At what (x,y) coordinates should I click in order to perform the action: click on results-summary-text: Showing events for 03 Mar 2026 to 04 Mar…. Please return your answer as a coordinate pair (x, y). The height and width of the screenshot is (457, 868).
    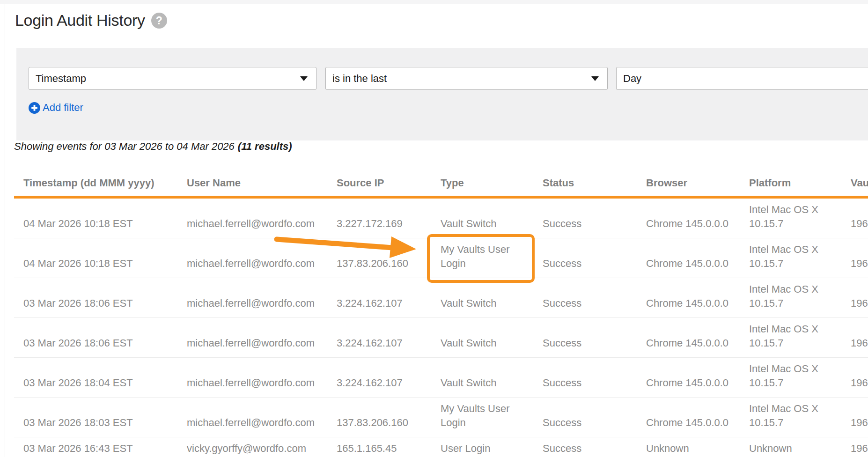
    Looking at the image, I should click on (125, 146).